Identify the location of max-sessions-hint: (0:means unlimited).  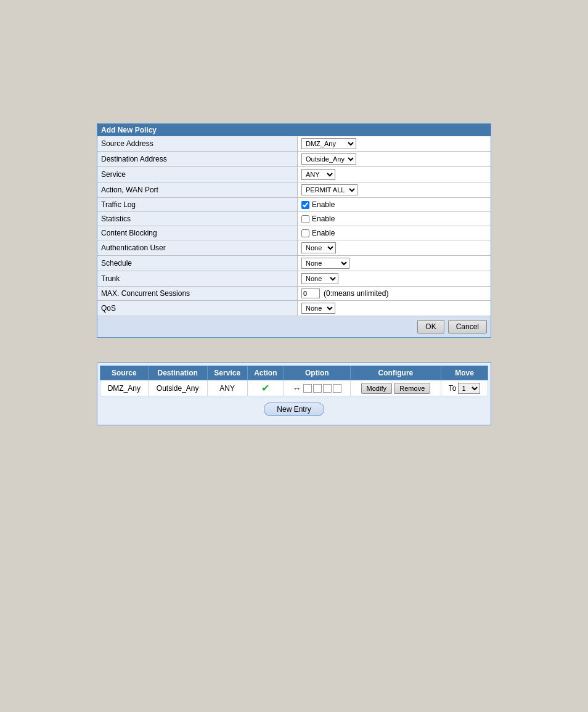
(356, 293).